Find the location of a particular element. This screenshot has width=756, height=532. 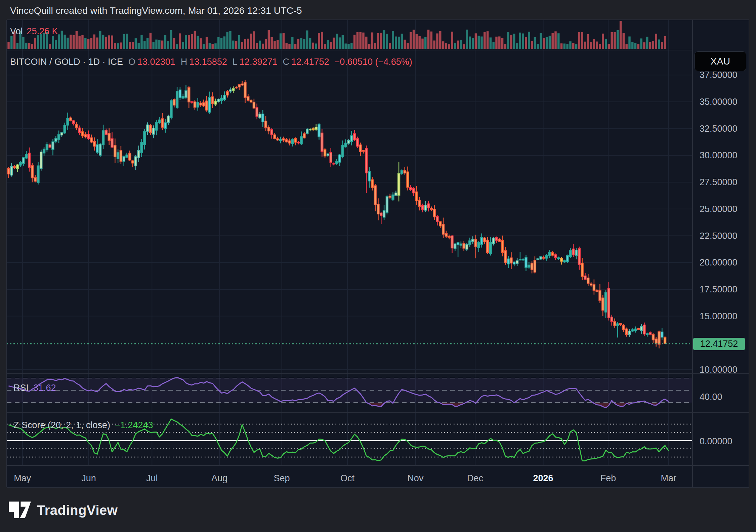

close-value: 12.41752 is located at coordinates (310, 62).